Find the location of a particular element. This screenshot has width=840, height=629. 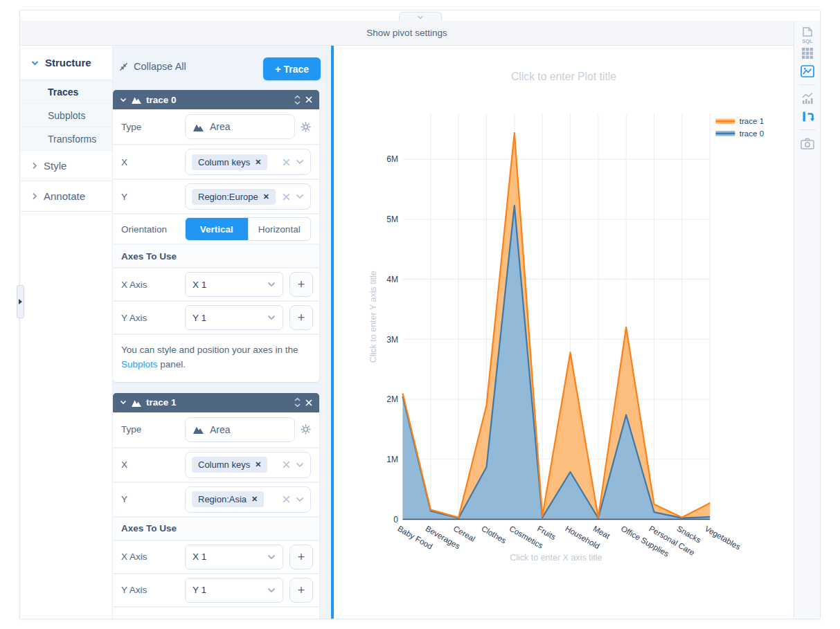

y-tick-label: 4M is located at coordinates (392, 280).